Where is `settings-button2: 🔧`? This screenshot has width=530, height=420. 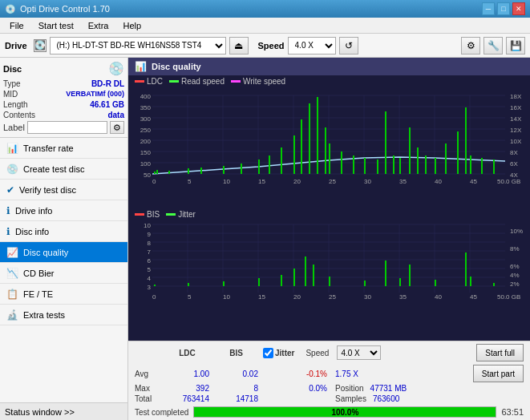 settings-button2: 🔧 is located at coordinates (493, 46).